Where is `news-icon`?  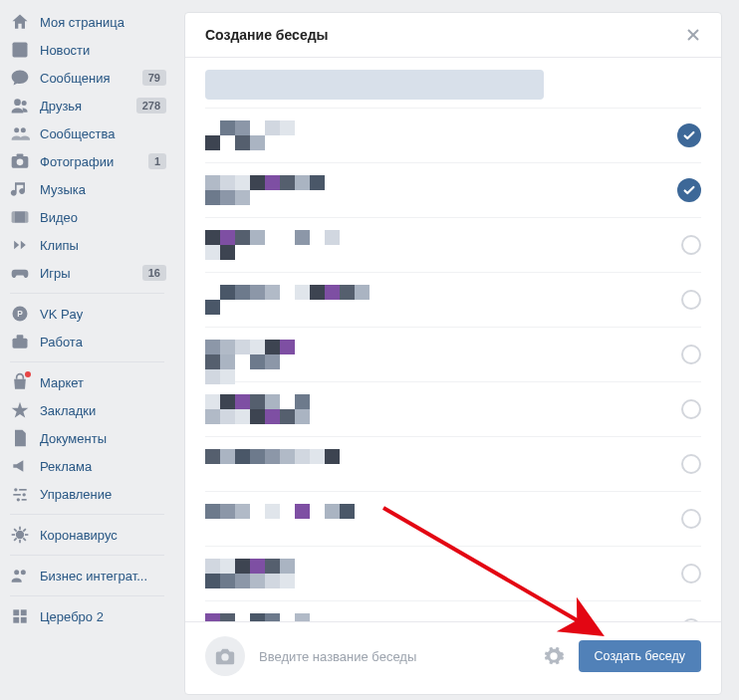
news-icon is located at coordinates (20, 50).